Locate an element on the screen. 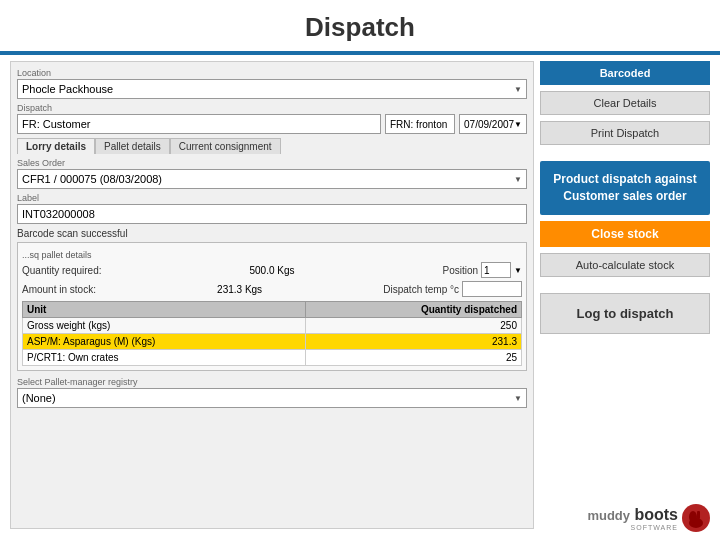  quantity-required-row: Quantity required: 500.0 Kgs Position ▼ is located at coordinates (272, 270).